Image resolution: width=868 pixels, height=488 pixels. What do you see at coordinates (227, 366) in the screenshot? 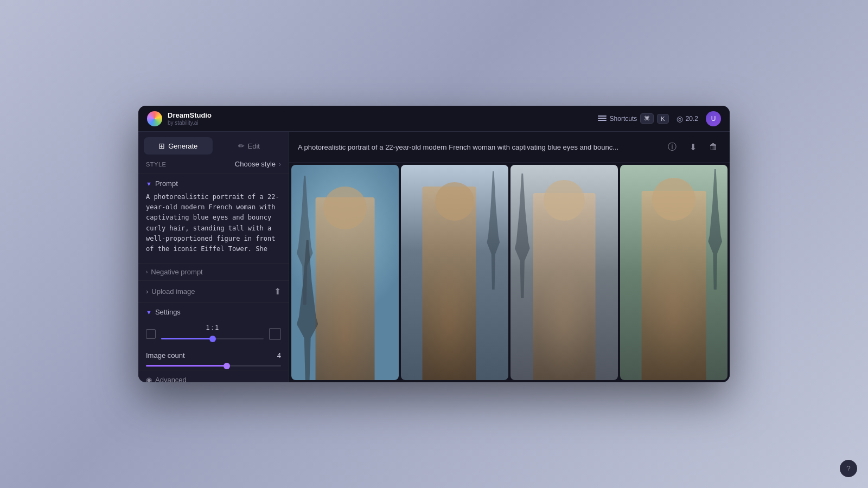
I see `image-count-slider-thumb` at bounding box center [227, 366].